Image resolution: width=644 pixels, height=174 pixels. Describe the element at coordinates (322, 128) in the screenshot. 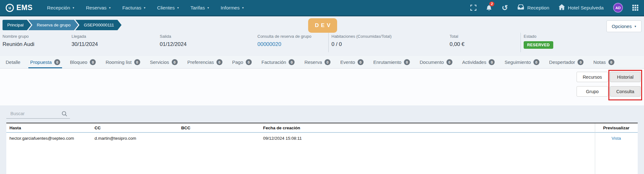

I see `table-header-row: Hasta CC BCC Fecha de creación Previsual…` at that location.